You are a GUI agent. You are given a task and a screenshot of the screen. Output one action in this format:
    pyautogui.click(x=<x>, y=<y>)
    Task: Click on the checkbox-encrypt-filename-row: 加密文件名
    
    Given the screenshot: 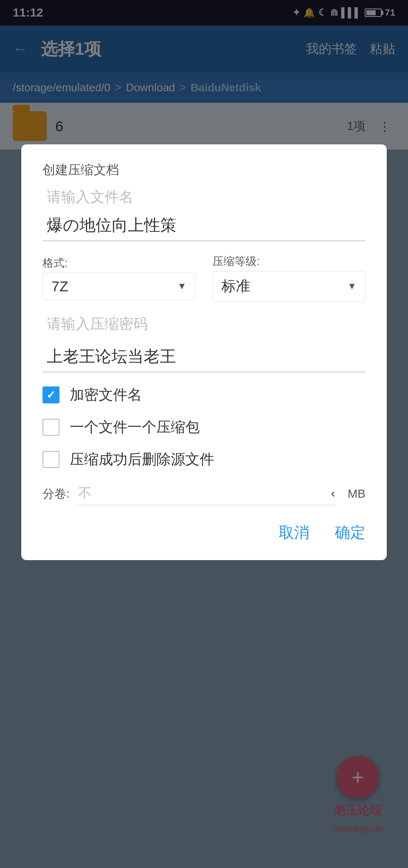 What is the action you would take?
    pyautogui.click(x=204, y=395)
    